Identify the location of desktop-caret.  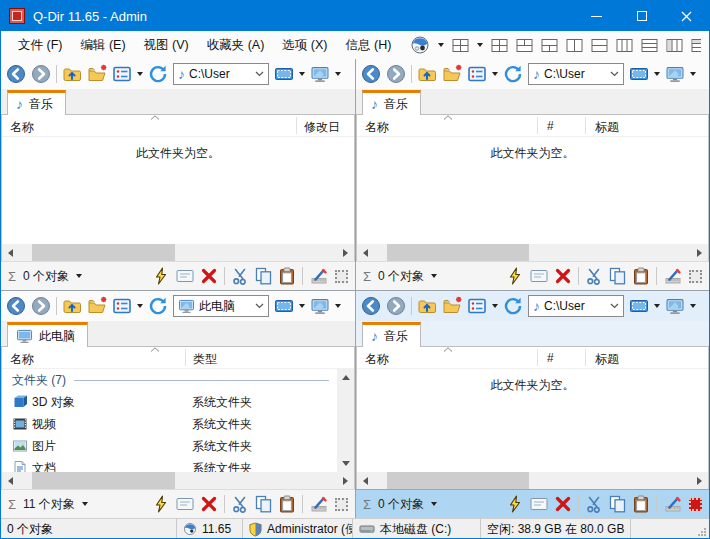
(693, 74).